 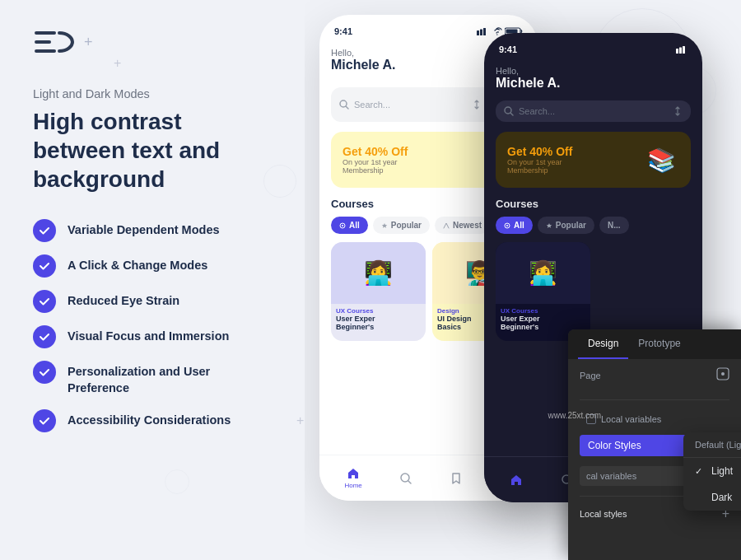 What do you see at coordinates (529, 83) in the screenshot?
I see `user-name-dark: Michele A.` at bounding box center [529, 83].